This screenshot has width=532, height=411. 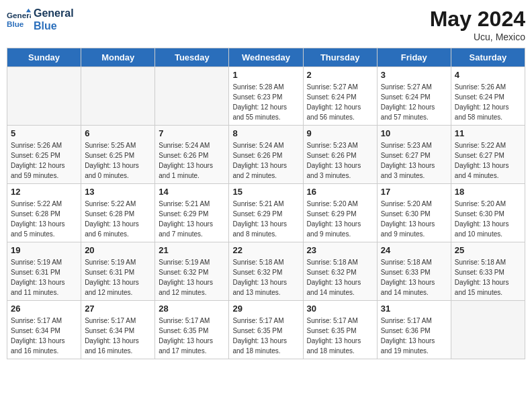 I want to click on calendar-cell: 15Sunrise: 5:21 AMSunset: 6:29 PMDayligh…, so click(x=266, y=214).